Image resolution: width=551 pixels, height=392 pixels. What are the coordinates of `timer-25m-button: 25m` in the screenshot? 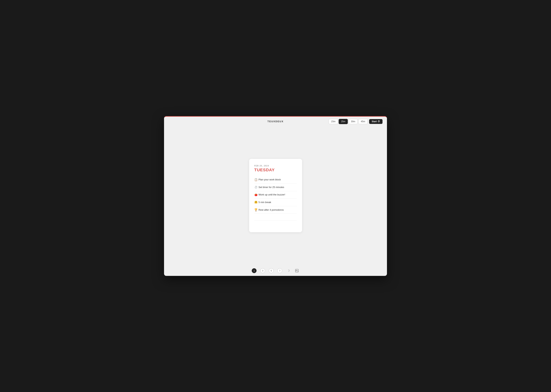 It's located at (343, 122).